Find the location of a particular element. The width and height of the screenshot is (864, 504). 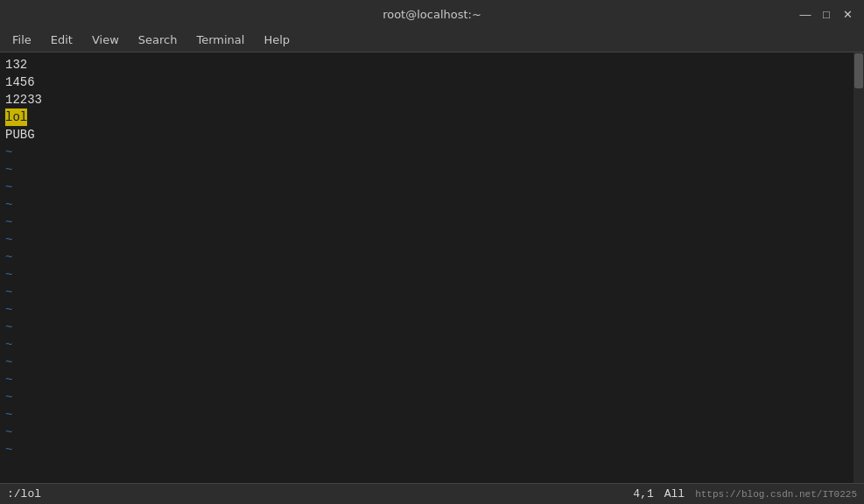

tilde-2: ~ is located at coordinates (427, 170).